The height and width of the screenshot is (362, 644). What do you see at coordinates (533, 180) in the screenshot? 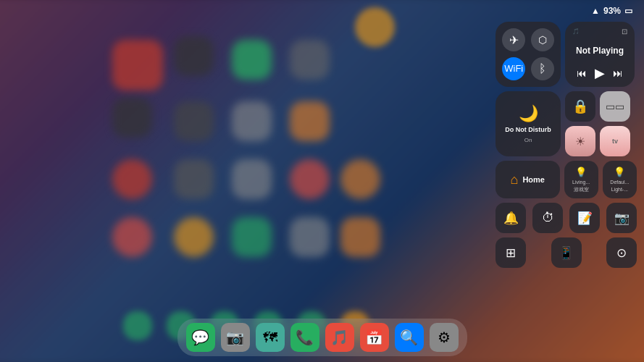
I see `home-label: Home` at bounding box center [533, 180].